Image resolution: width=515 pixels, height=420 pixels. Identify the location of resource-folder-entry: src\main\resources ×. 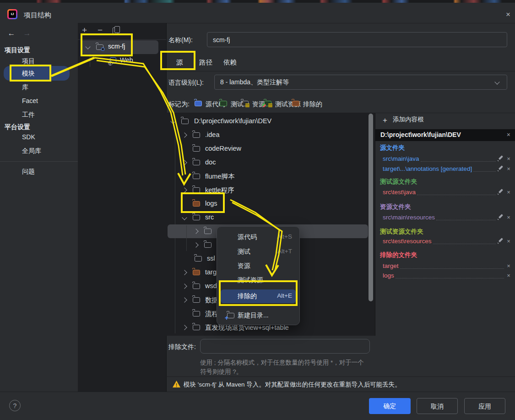
(447, 217).